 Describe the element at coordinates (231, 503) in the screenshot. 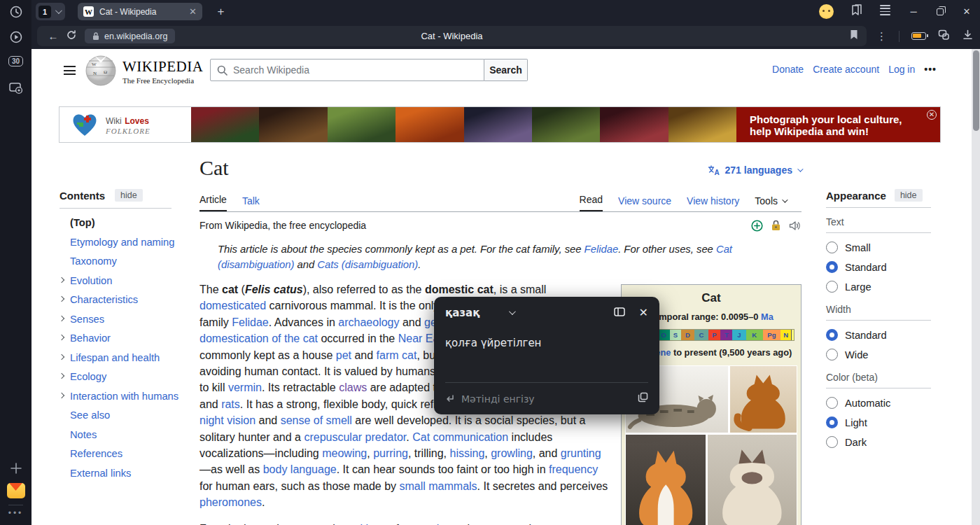

I see `article-link: pheromones` at that location.